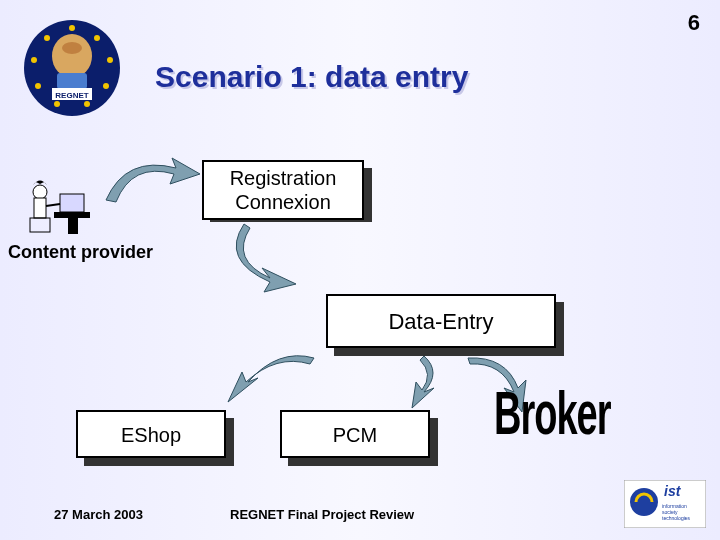 The image size is (720, 540). What do you see at coordinates (441, 321) in the screenshot?
I see `data-entry-box: Data-Entry` at bounding box center [441, 321].